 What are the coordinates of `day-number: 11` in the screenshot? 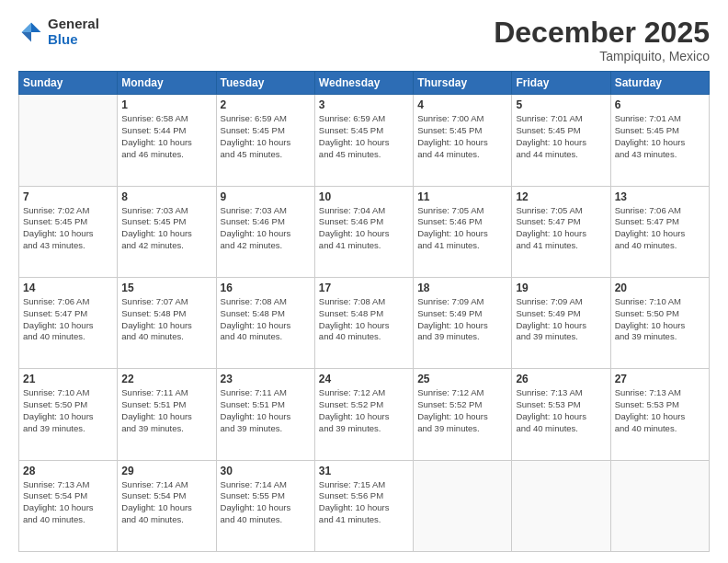 It's located at (462, 197).